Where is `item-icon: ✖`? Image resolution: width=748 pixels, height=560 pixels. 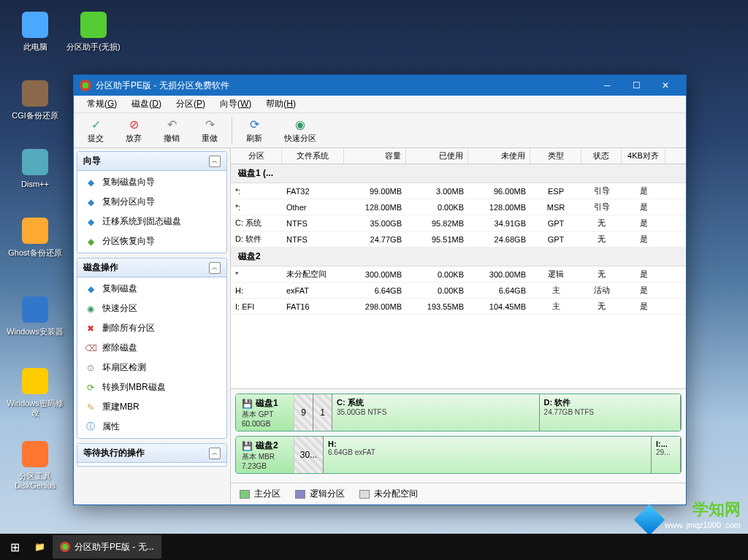
item-icon: ✖ is located at coordinates (91, 329).